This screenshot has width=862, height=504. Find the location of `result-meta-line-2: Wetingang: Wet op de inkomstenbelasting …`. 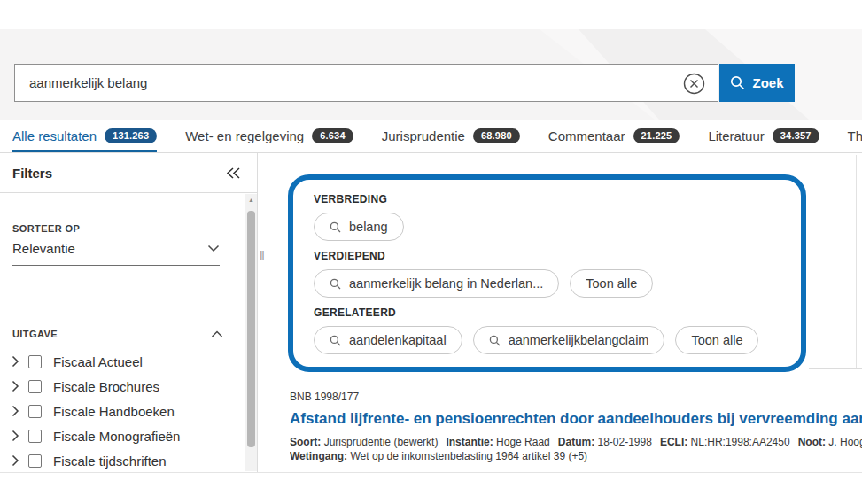

result-meta-line-2: Wetingang: Wet op de inkomstenbelasting … is located at coordinates (576, 456).